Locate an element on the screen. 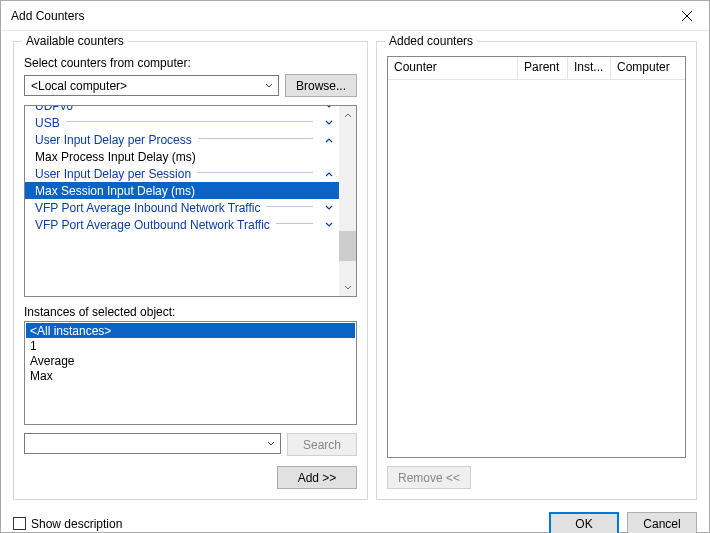  close-icon is located at coordinates (687, 16).